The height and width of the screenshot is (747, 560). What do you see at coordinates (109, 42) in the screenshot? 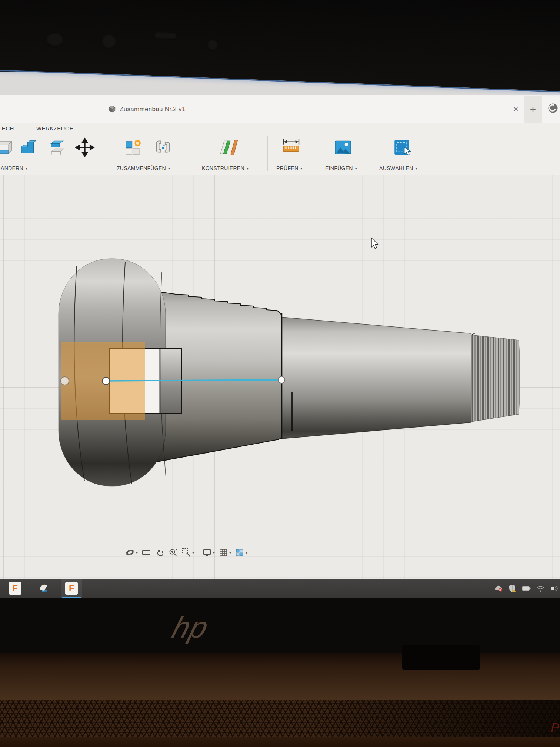
I see `webcam-ir-lens` at bounding box center [109, 42].